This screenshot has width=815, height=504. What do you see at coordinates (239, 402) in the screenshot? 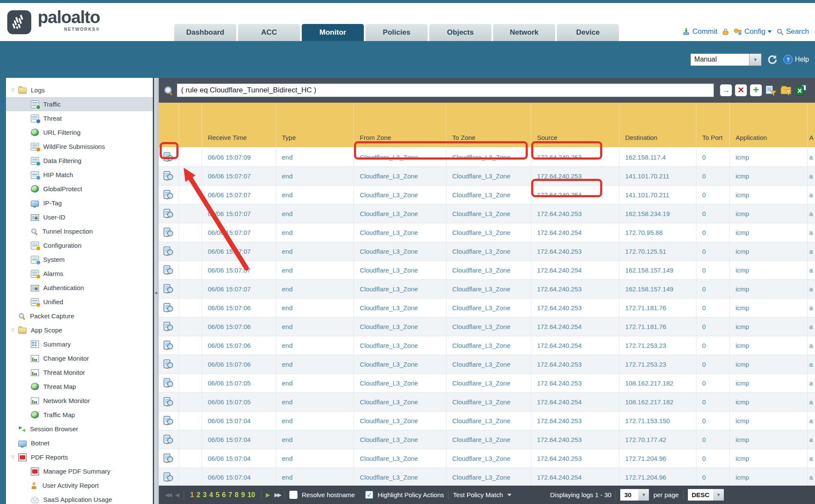
I see `cell-receive-time: 06/06 15:07:05` at bounding box center [239, 402].